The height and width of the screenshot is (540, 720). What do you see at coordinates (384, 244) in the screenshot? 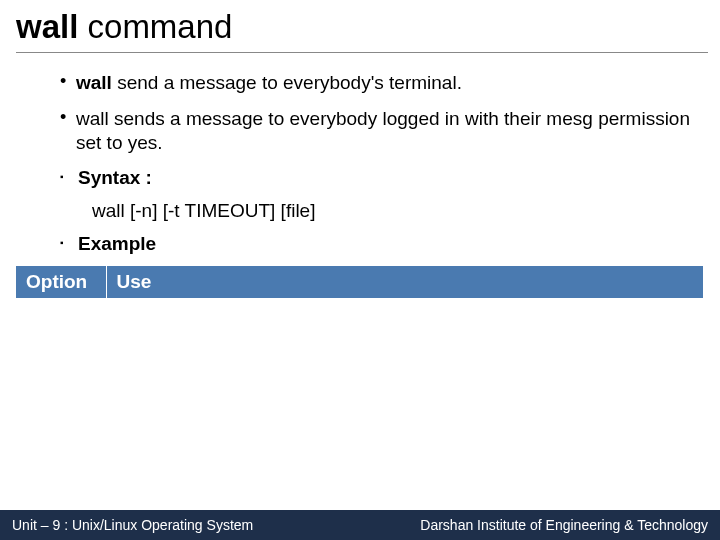
I see `example-label: Example` at bounding box center [384, 244].